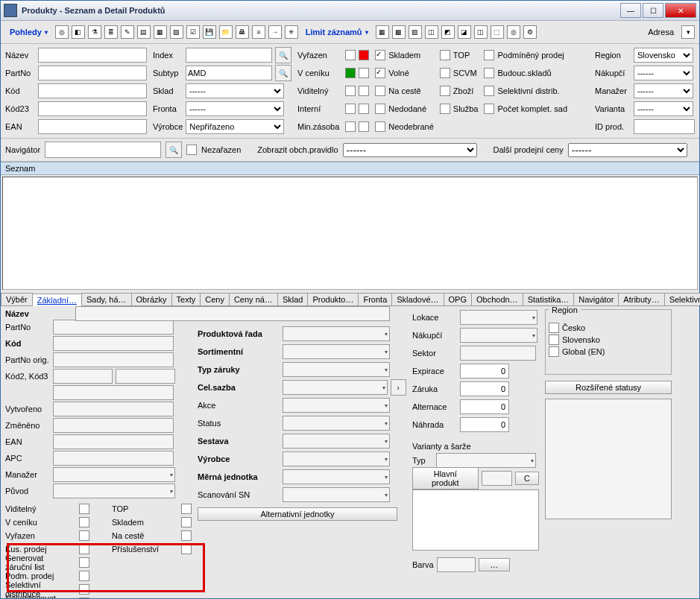 The height and width of the screenshot is (599, 700). What do you see at coordinates (144, 32) in the screenshot?
I see `tb-icon-6: ▤` at bounding box center [144, 32].